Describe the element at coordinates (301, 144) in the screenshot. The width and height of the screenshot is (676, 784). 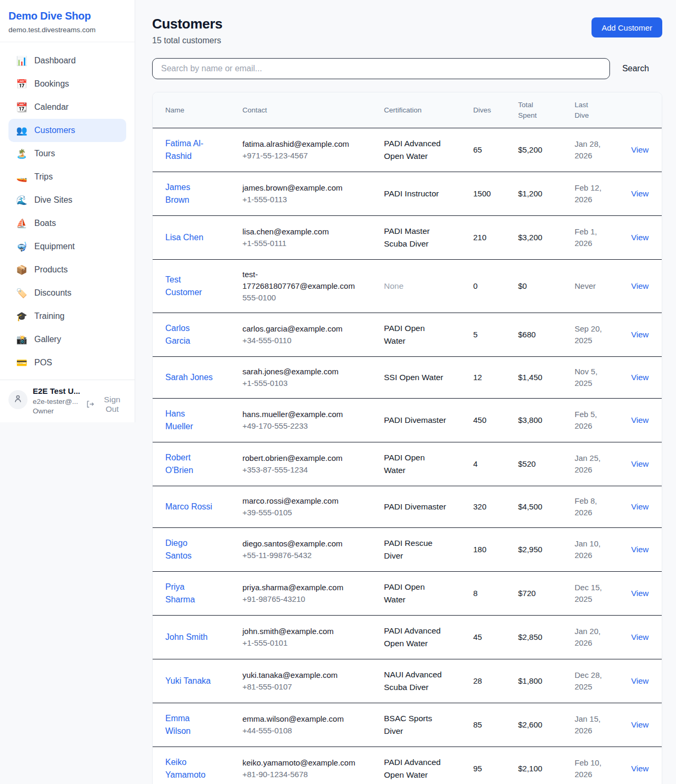
I see `customer-email: fatima.alrashid@example.com` at that location.